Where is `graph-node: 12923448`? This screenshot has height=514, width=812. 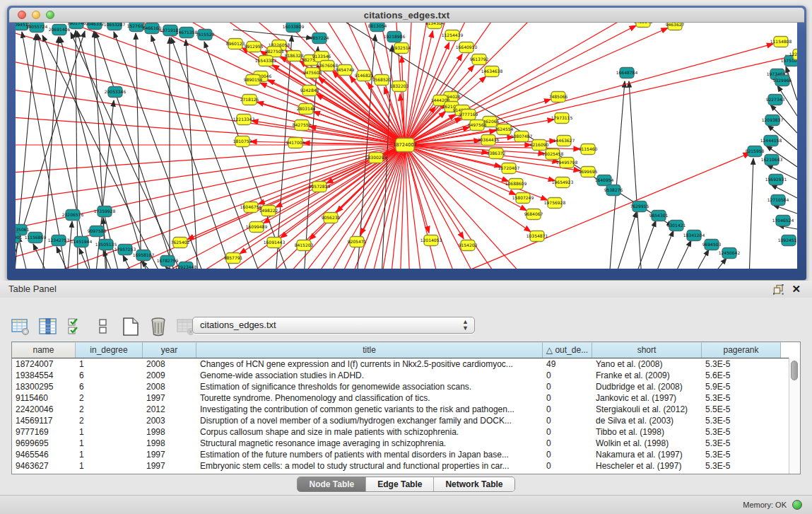 graph-node: 12923448 is located at coordinates (187, 266).